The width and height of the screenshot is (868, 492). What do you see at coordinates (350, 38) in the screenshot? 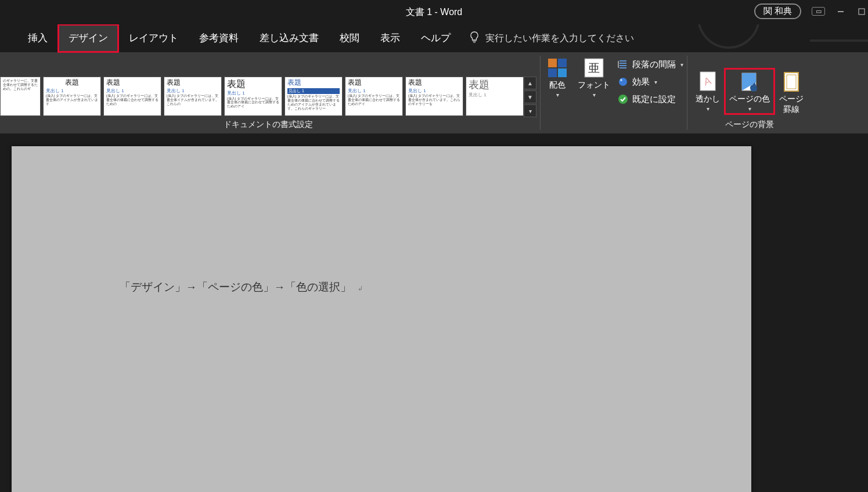
I see `tab-review: 校閲` at bounding box center [350, 38].